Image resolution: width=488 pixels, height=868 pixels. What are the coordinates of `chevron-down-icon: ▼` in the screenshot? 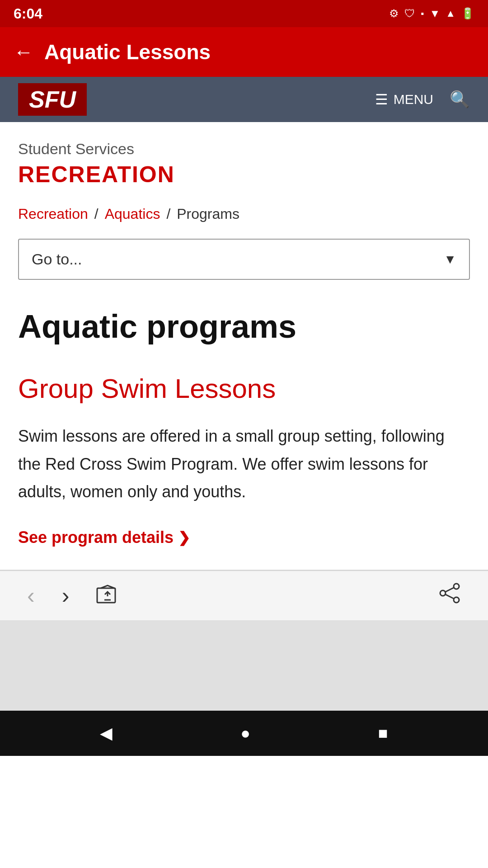 It's located at (450, 259).